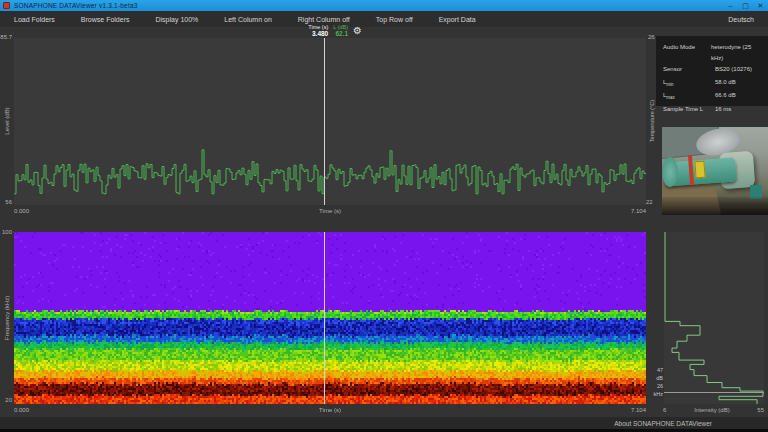 The height and width of the screenshot is (432, 768). Describe the element at coordinates (670, 172) in the screenshot. I see `photo-pump-flange` at that location.